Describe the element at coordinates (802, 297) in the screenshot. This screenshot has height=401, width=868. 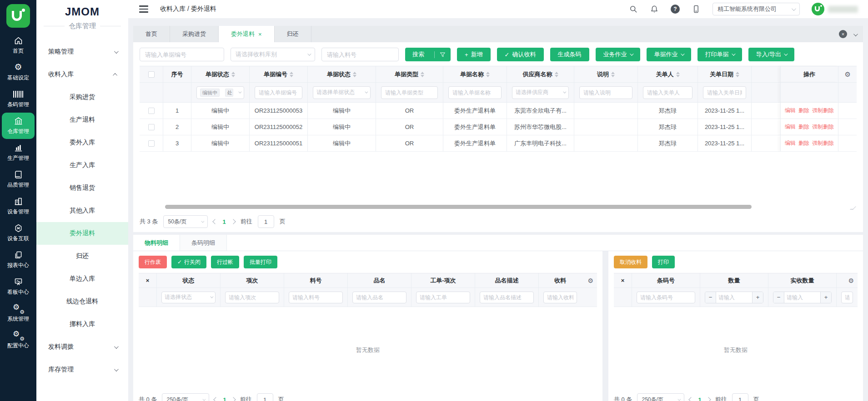
I see `received-qty-stepper: −+` at that location.